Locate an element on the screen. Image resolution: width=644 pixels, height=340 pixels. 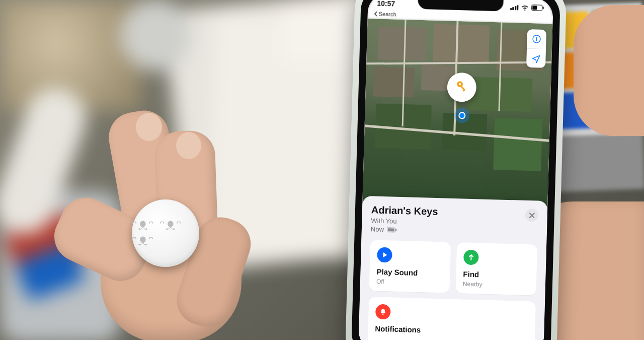
airtag-device: ᵔᴥᵔ ᵔᴥᵔ ᵔᴥᵔ is located at coordinates (166, 233).